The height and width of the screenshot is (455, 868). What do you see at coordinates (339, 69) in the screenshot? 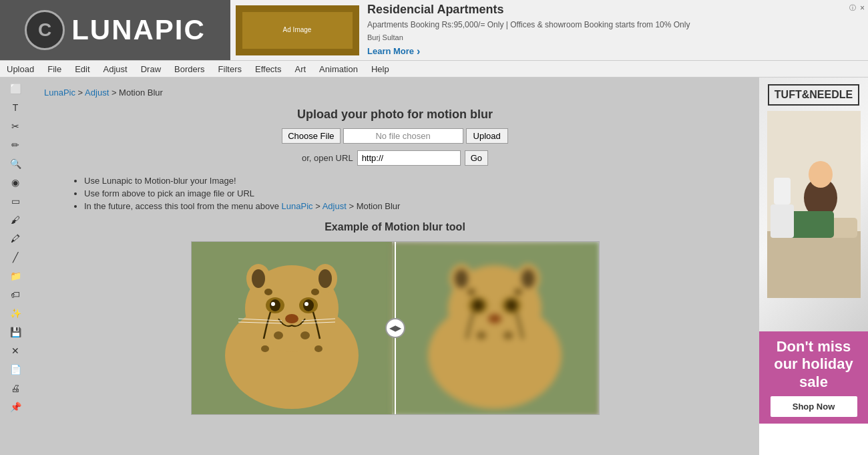
I see `nav-animation: Animation` at bounding box center [339, 69].